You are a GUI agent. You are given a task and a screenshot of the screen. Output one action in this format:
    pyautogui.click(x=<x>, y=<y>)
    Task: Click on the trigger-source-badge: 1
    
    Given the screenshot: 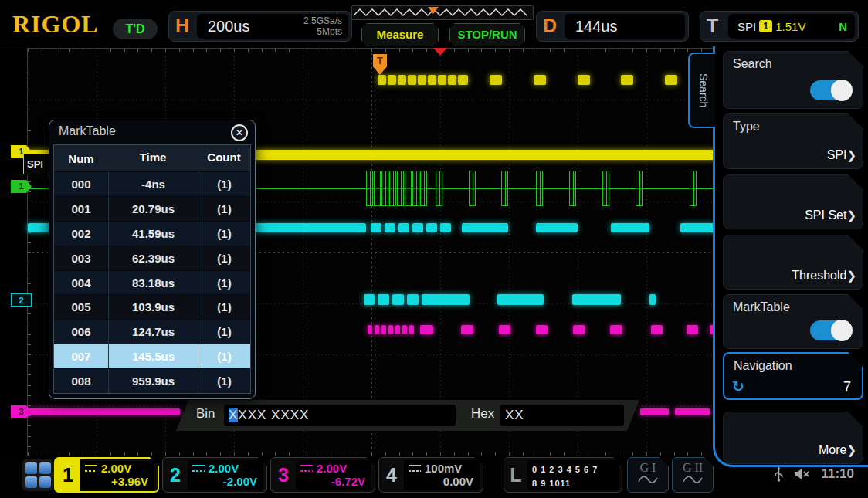 What is the action you would take?
    pyautogui.click(x=766, y=26)
    